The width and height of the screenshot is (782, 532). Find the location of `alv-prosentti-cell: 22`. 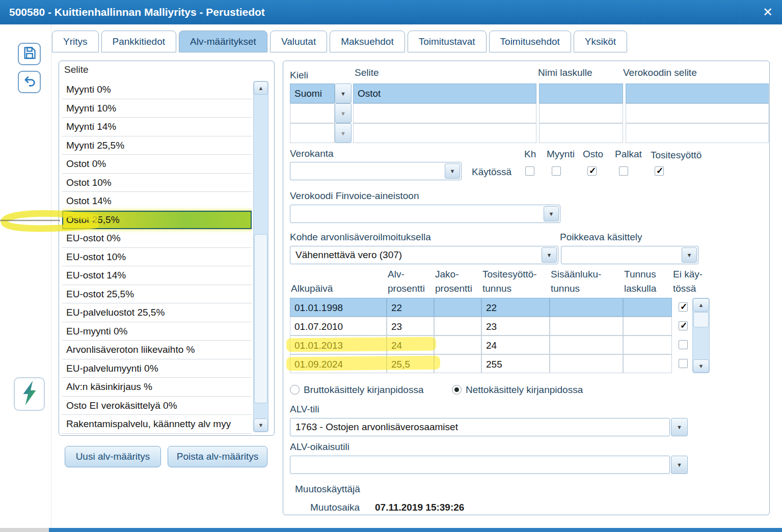

alv-prosentti-cell: 22 is located at coordinates (411, 307).